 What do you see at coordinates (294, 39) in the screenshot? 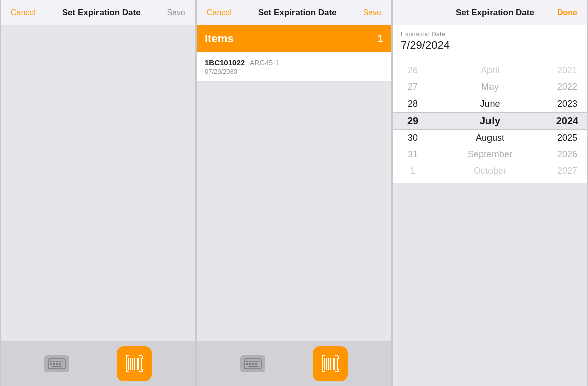
I see `items-header: Items 1` at bounding box center [294, 39].